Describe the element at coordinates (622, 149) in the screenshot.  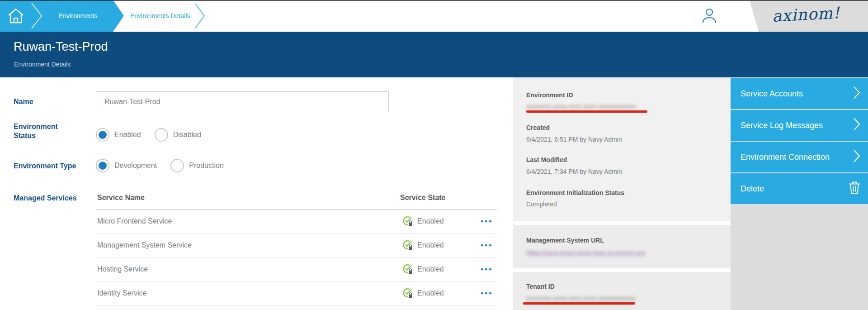
I see `details-block-main: Environment ID xxxxxxxx-xxxx-xxxx-xxxx-x…` at that location.